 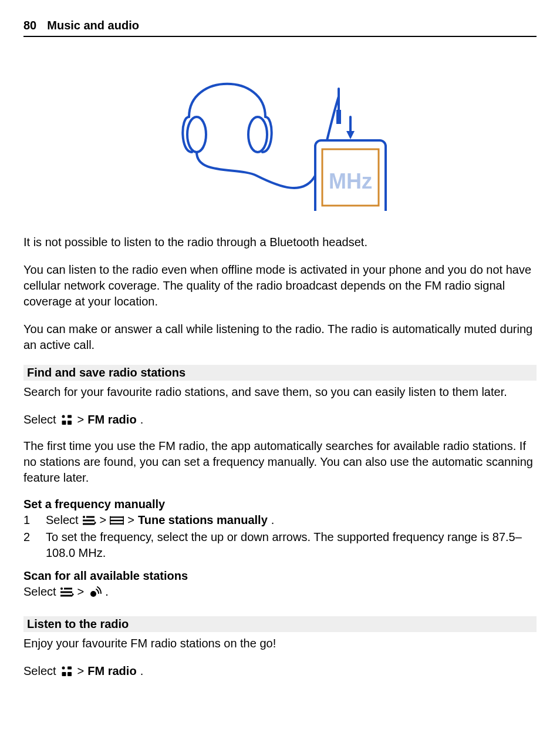 What do you see at coordinates (280, 337) in the screenshot?
I see `paragraph-call-note: You can make or answer a call while list…` at bounding box center [280, 337].